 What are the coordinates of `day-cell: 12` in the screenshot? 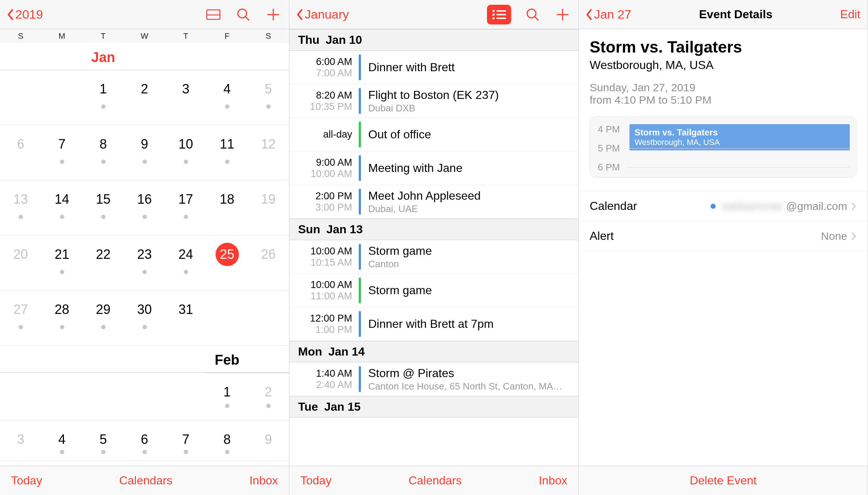 It's located at (268, 153).